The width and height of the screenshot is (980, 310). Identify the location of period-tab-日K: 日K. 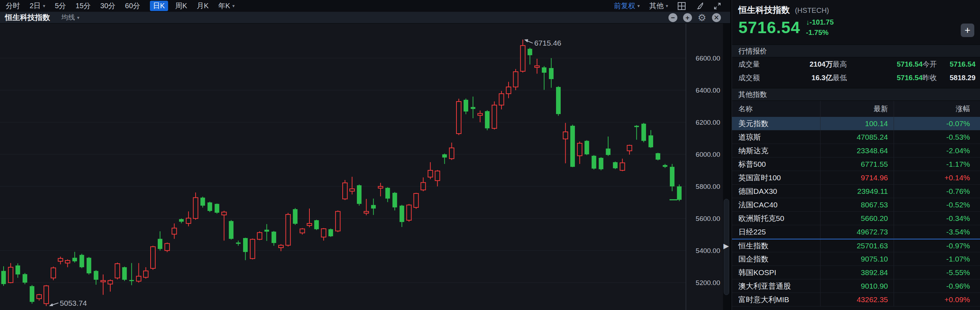
(159, 6).